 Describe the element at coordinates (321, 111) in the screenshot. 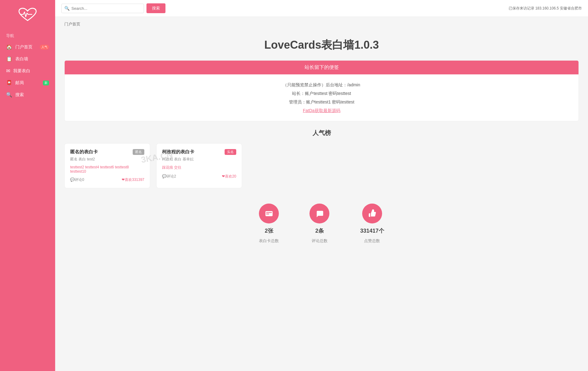

I see `notice-link: FatDa获取最新源码` at that location.